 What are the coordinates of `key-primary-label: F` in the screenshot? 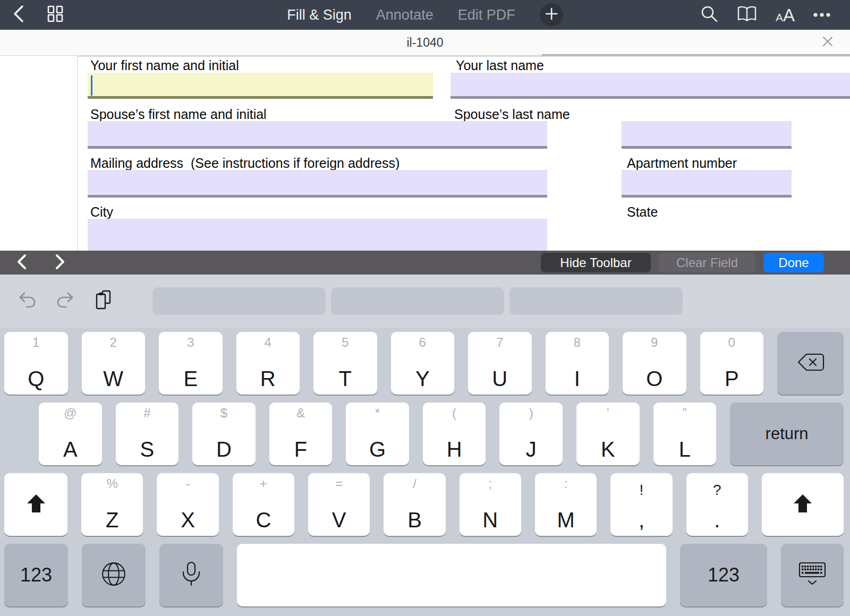 It's located at (301, 449).